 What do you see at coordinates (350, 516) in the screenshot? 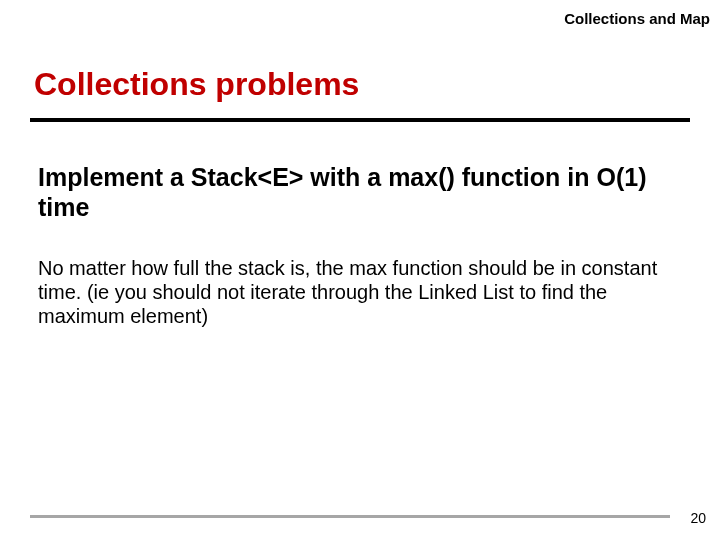
I see `footer-divider` at bounding box center [350, 516].